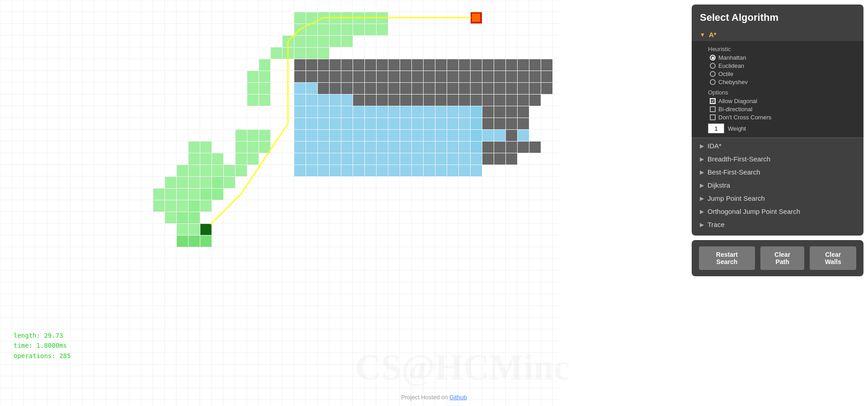 This screenshot has width=868, height=406. I want to click on option-dont-cross-corners: Don't Cross Corners, so click(783, 118).